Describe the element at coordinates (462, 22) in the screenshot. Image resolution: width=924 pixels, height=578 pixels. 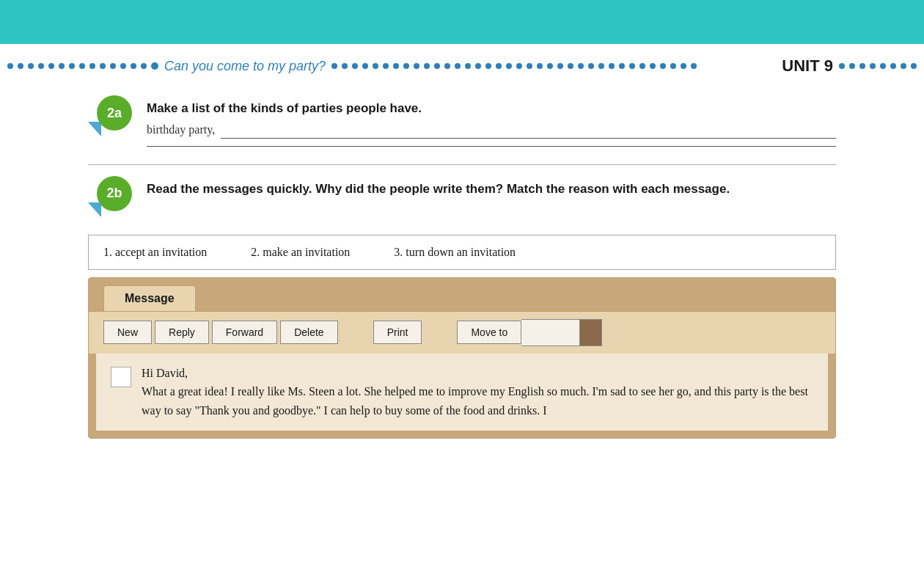
I see `top-bar` at that location.